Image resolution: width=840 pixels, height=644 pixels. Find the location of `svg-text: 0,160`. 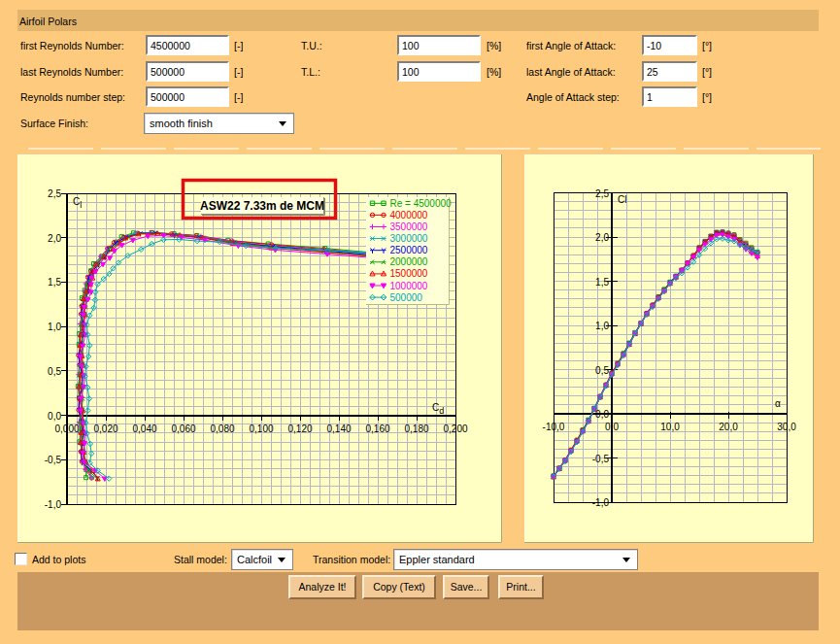

svg-text: 0,160 is located at coordinates (377, 429).